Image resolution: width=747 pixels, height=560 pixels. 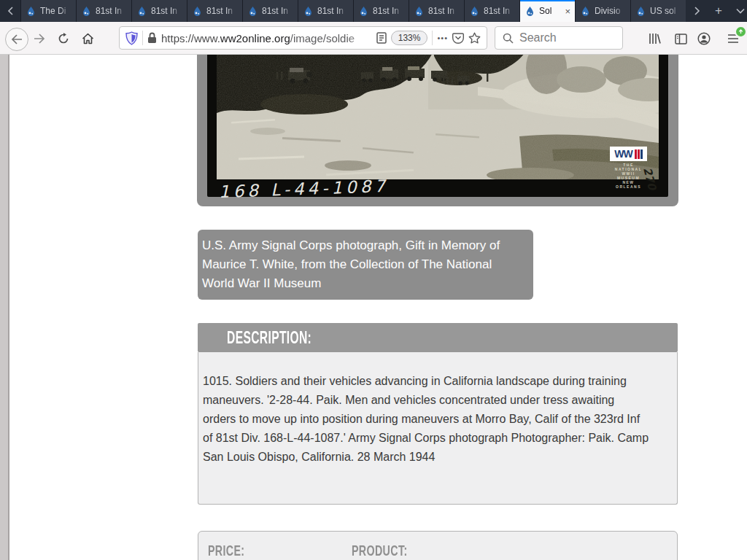 What do you see at coordinates (738, 11) in the screenshot?
I see `list-all-tabs-button` at bounding box center [738, 11].